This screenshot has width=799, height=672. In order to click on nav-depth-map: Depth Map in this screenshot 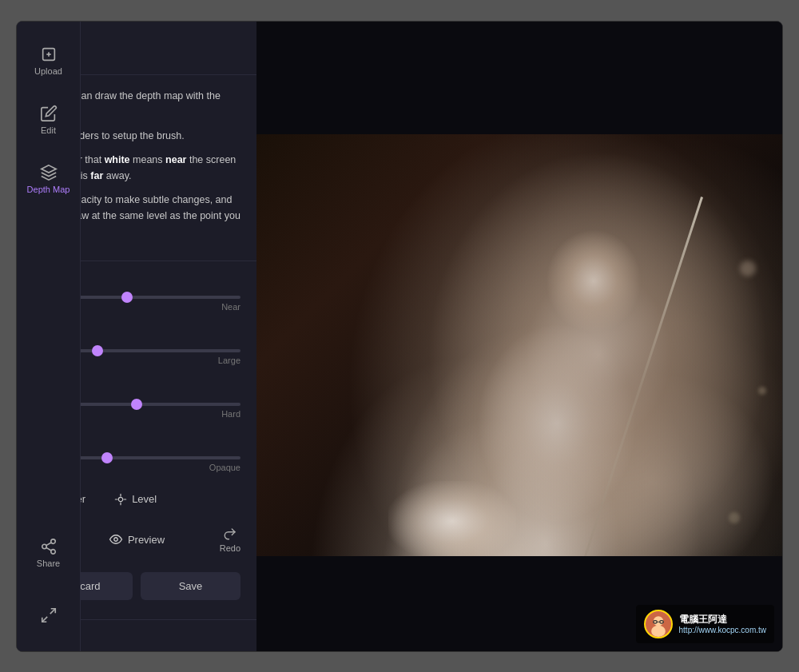, I will do `click(49, 179)`.